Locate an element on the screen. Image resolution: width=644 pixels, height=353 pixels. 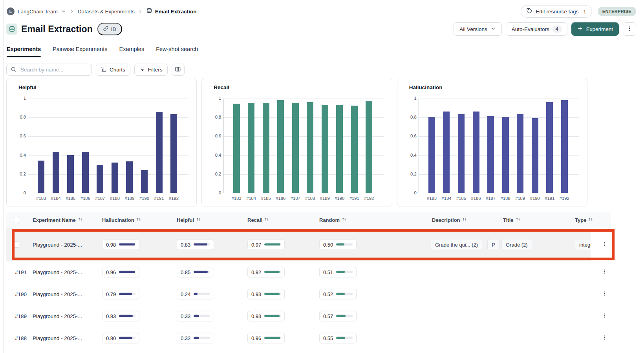
column-label: Helpful is located at coordinates (185, 220).